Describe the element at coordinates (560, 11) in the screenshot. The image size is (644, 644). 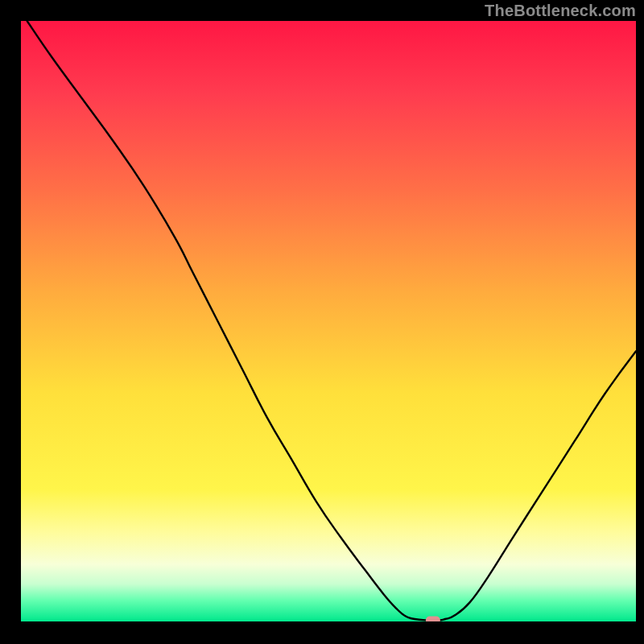
I see `watermark-text: TheBottleneck.com` at that location.